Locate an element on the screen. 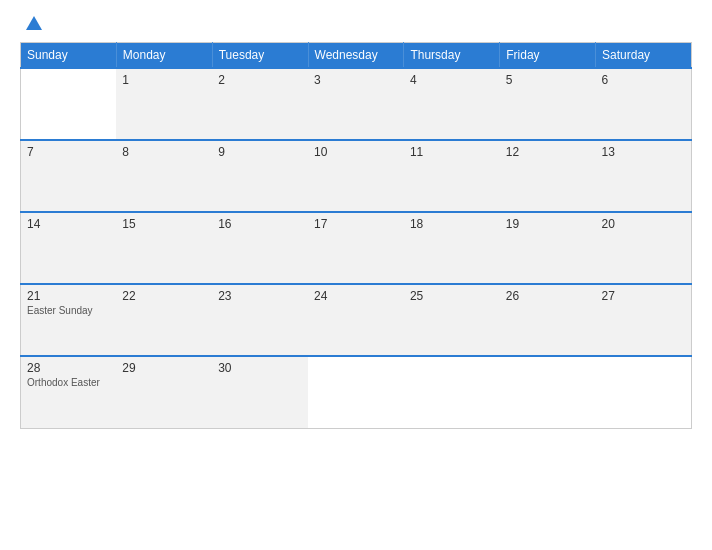 The width and height of the screenshot is (712, 550). holiday-label: Easter Sunday is located at coordinates (68, 310).